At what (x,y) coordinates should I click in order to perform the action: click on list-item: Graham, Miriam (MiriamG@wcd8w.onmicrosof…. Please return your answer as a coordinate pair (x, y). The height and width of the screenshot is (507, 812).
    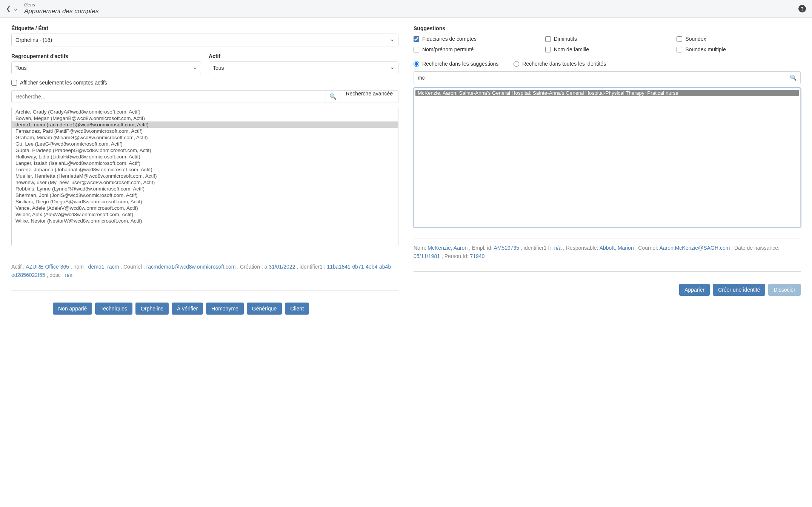
    Looking at the image, I should click on (205, 137).